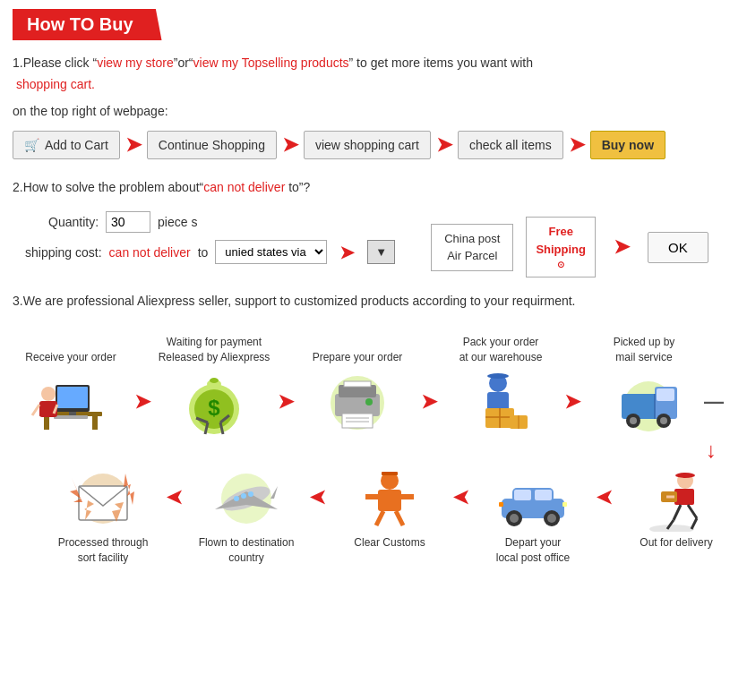 This screenshot has width=747, height=700. What do you see at coordinates (472, 239) in the screenshot?
I see `china-post-line1: China post` at bounding box center [472, 239].